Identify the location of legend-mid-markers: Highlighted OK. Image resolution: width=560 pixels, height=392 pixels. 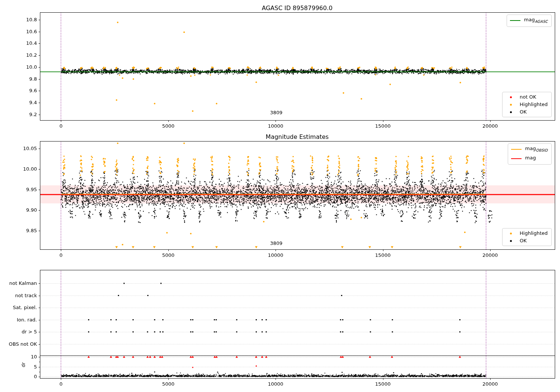
(527, 237).